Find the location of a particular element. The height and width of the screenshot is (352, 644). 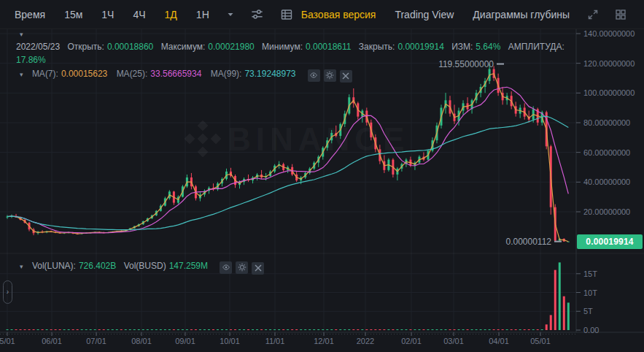

view-tabs-group: Базовая версия Trading View Диаграммы гл… is located at coordinates (468, 15).